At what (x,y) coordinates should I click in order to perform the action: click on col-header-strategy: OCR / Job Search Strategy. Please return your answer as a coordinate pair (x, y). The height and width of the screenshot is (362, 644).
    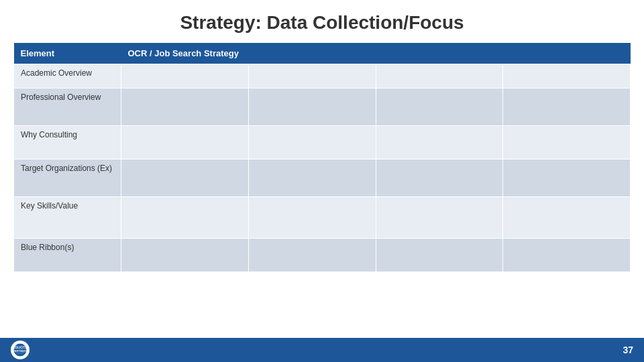
    Looking at the image, I should click on (376, 54).